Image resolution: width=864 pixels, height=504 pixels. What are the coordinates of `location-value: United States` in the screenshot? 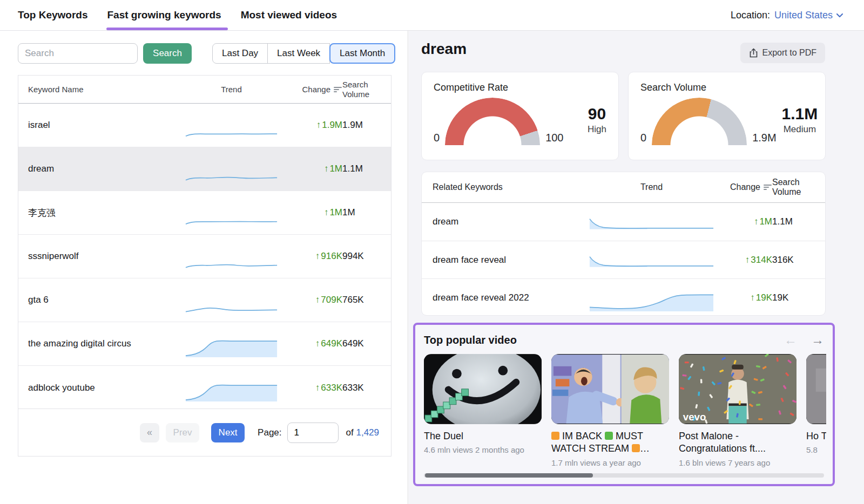 It's located at (809, 15).